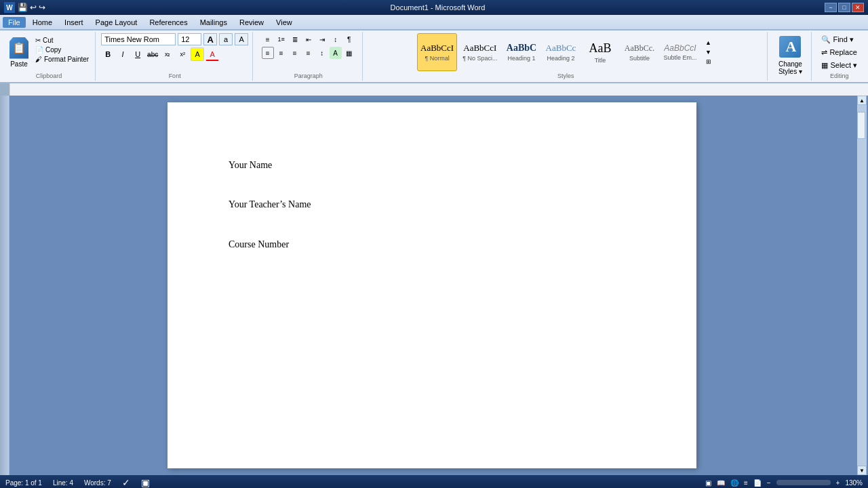 The image size is (868, 488). Describe the element at coordinates (838, 483) in the screenshot. I see `zoom-in-button: +` at that location.